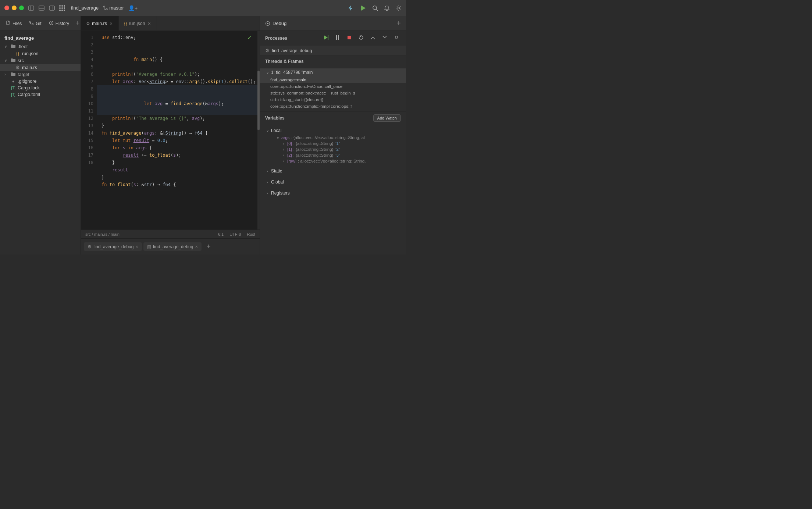 The width and height of the screenshot is (812, 509). What do you see at coordinates (113, 246) in the screenshot?
I see `bottom-tab-debug1: ⚙ find_average_debug ×` at bounding box center [113, 246].